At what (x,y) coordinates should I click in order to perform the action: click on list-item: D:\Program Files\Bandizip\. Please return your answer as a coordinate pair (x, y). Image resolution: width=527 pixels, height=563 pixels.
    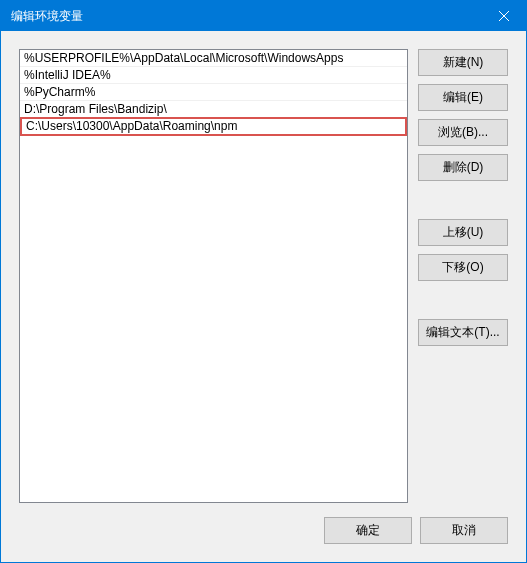
    Looking at the image, I should click on (214, 110).